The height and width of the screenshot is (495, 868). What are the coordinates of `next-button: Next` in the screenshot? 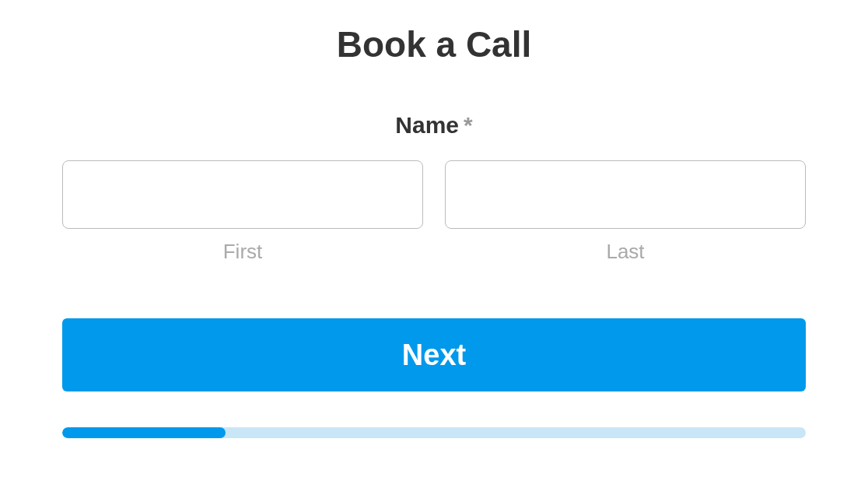 It's located at (434, 355).